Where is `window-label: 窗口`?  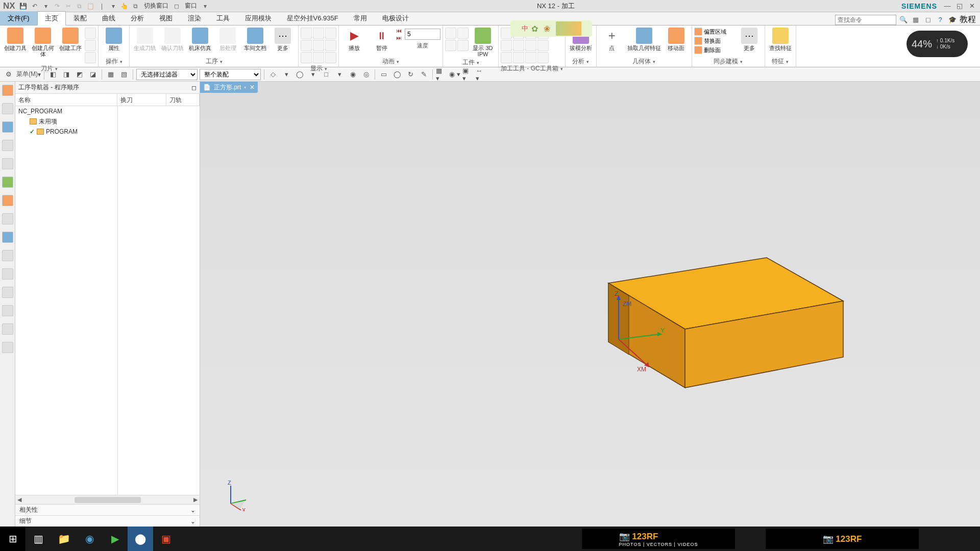
window-label: 窗口 is located at coordinates (191, 6).